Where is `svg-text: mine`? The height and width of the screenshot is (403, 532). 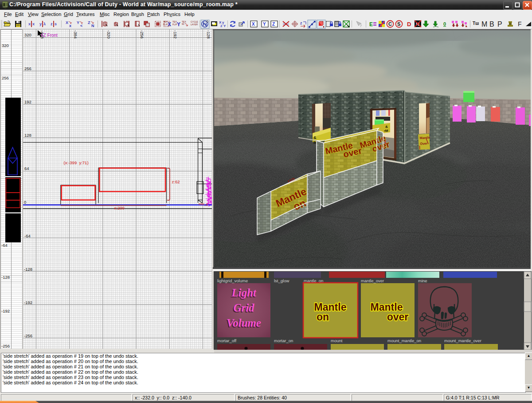
svg-text: mine is located at coordinates (423, 281).